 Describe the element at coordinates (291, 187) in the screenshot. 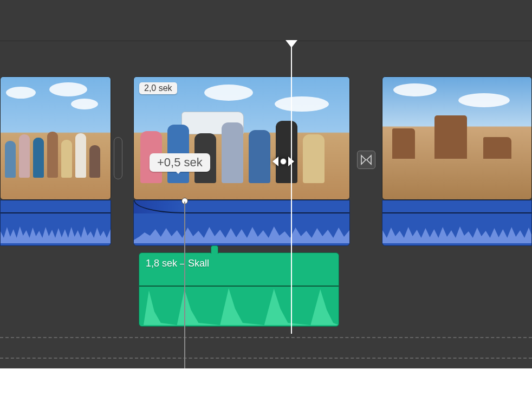

I see `playhead` at that location.